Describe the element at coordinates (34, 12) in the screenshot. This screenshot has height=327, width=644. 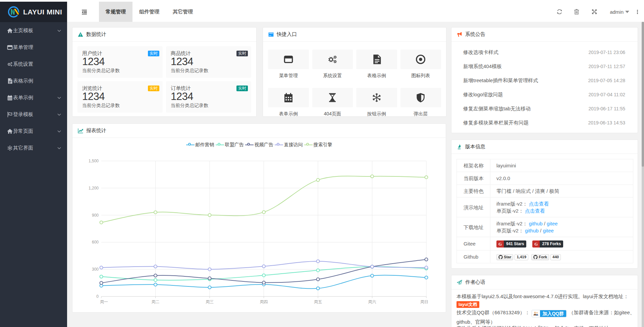
I see `logo-bar: LAYUI MINI` at that location.